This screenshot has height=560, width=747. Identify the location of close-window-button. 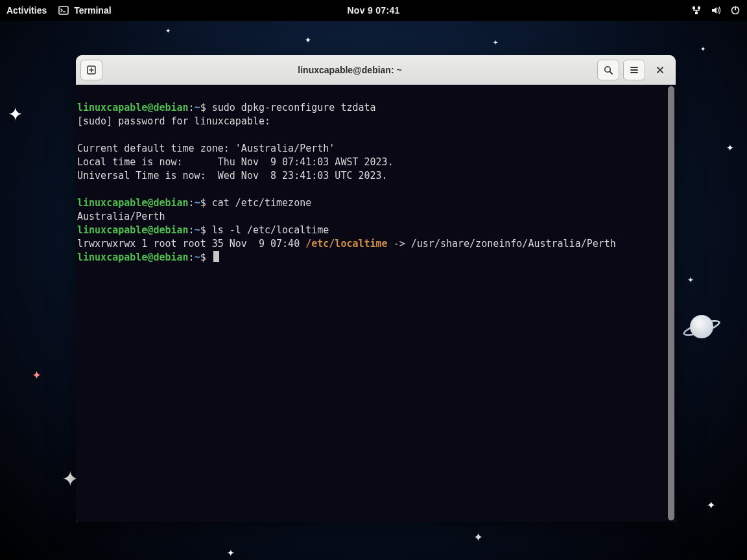
(660, 70).